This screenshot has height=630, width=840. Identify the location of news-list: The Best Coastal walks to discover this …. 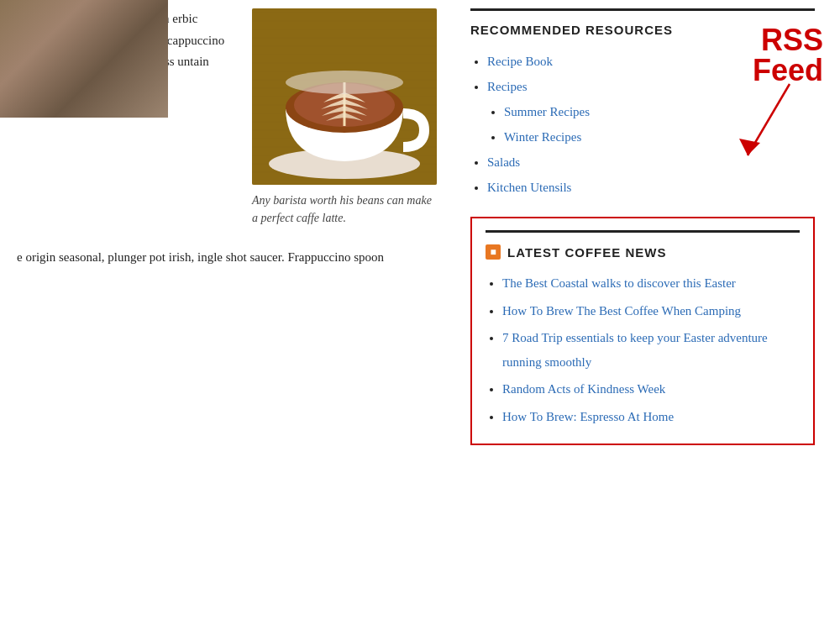
(643, 349).